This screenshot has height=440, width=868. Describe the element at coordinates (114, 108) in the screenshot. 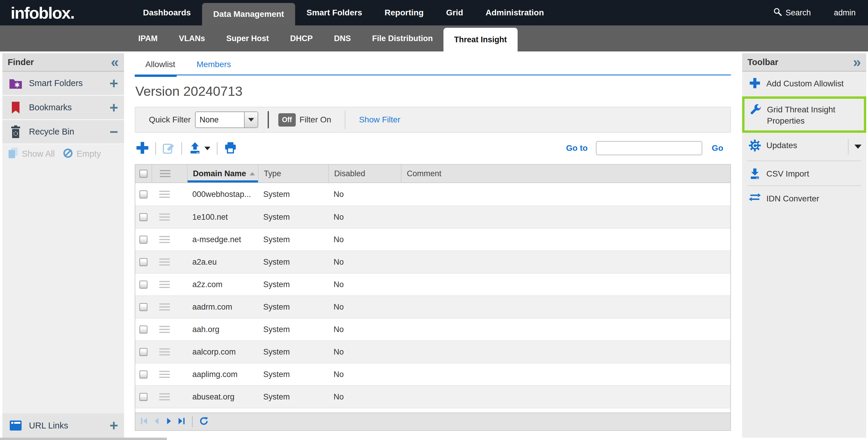

I see `add-bookmark-button: +` at that location.